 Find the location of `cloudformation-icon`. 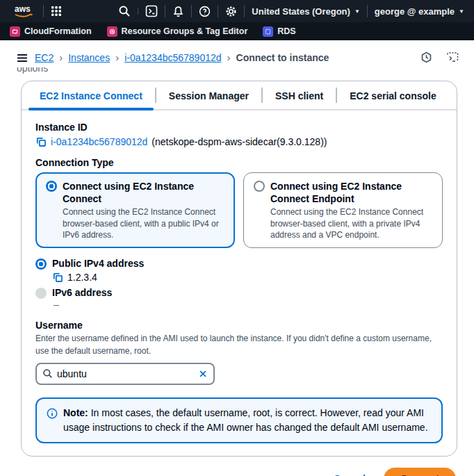

cloudformation-icon is located at coordinates (15, 32).